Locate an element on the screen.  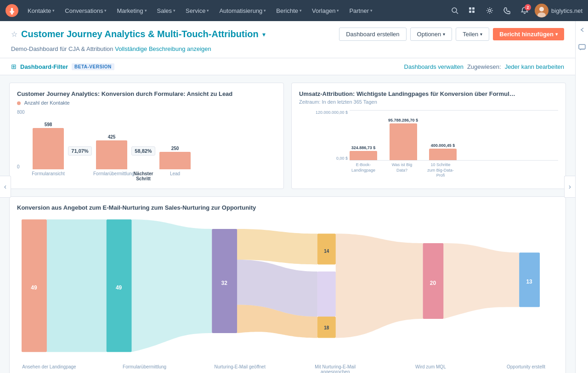
options-button: Optionen ▾ is located at coordinates (431, 34).